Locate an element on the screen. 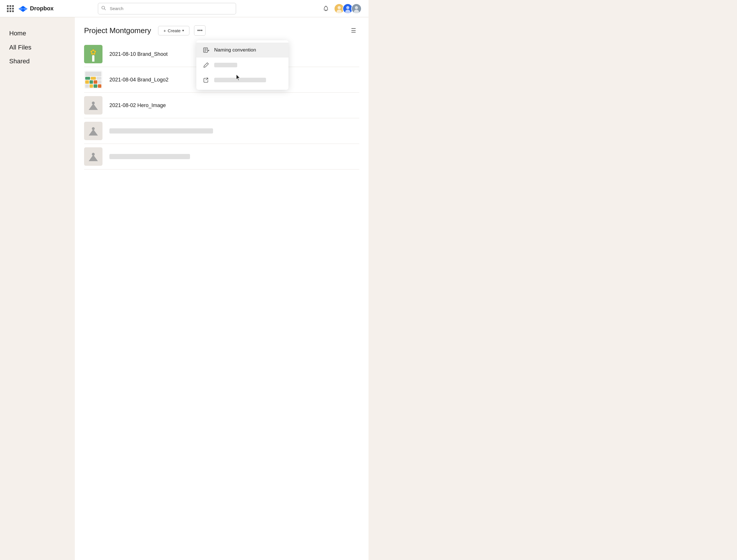 The height and width of the screenshot is (560, 737). create-plus-icon: + is located at coordinates (165, 31).